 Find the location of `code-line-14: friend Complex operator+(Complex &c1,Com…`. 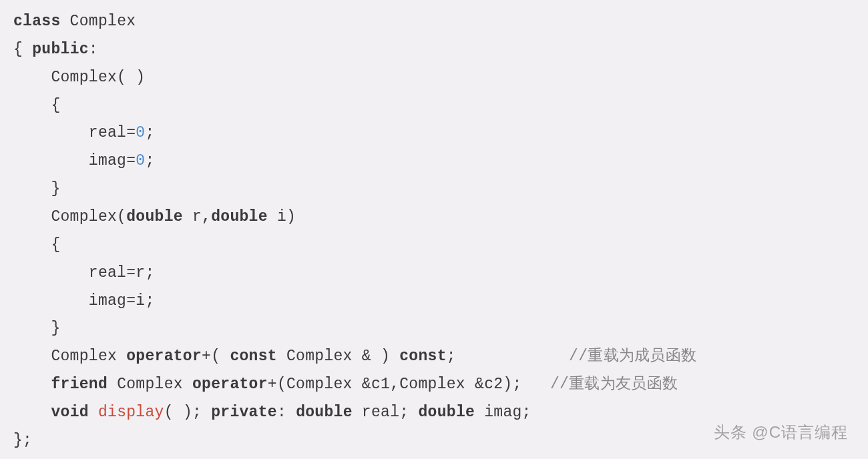

code-line-14: friend Complex operator+(Complex &c1,Com… is located at coordinates (434, 385).